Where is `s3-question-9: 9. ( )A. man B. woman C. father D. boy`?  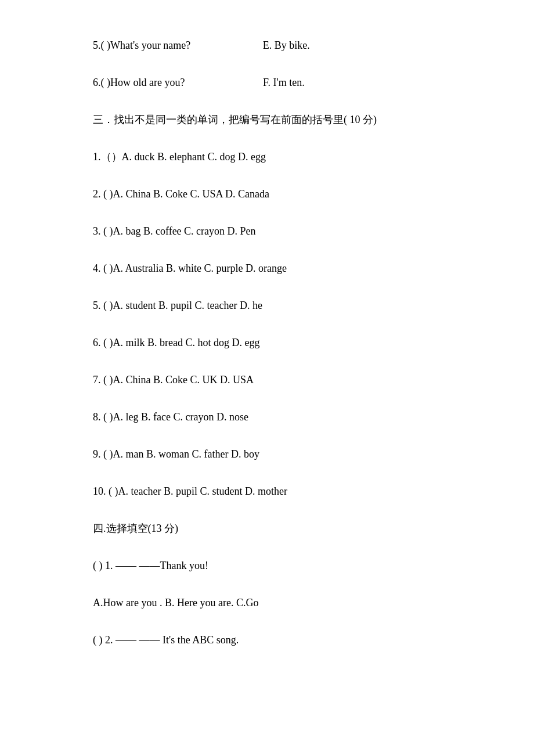
s3-question-9: 9. ( )A. man B. woman C. father D. boy is located at coordinates (267, 454).